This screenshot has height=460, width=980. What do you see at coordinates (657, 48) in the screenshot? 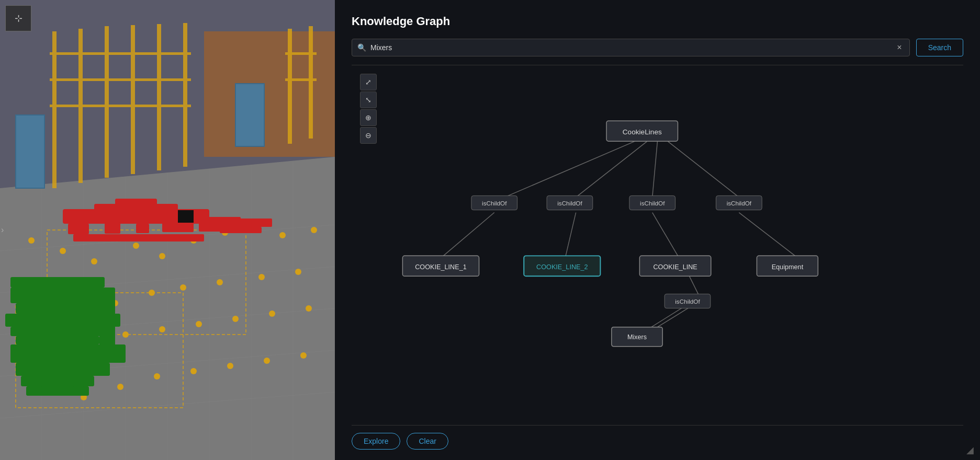
I see `search-row: 🔍 × Search` at bounding box center [657, 48].